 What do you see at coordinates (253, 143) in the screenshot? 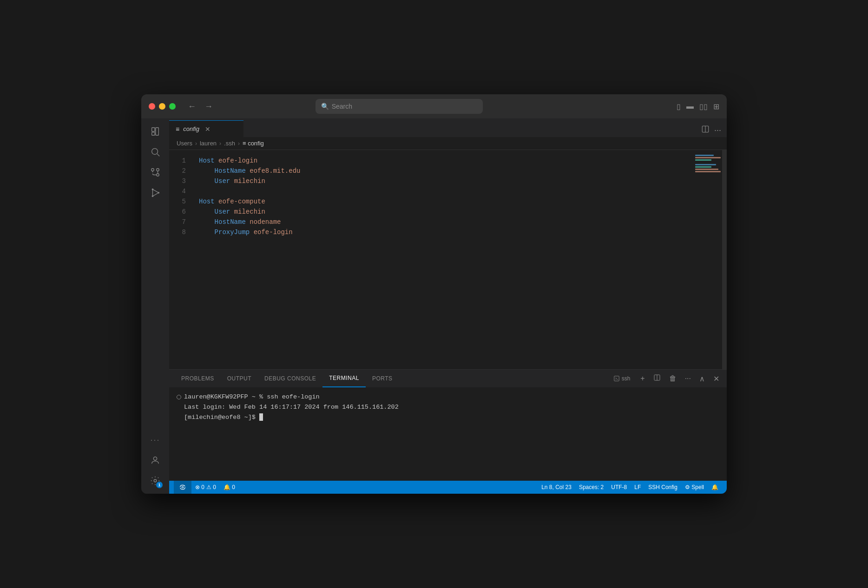
I see `breadcrumb-file: ≡ config` at bounding box center [253, 143].